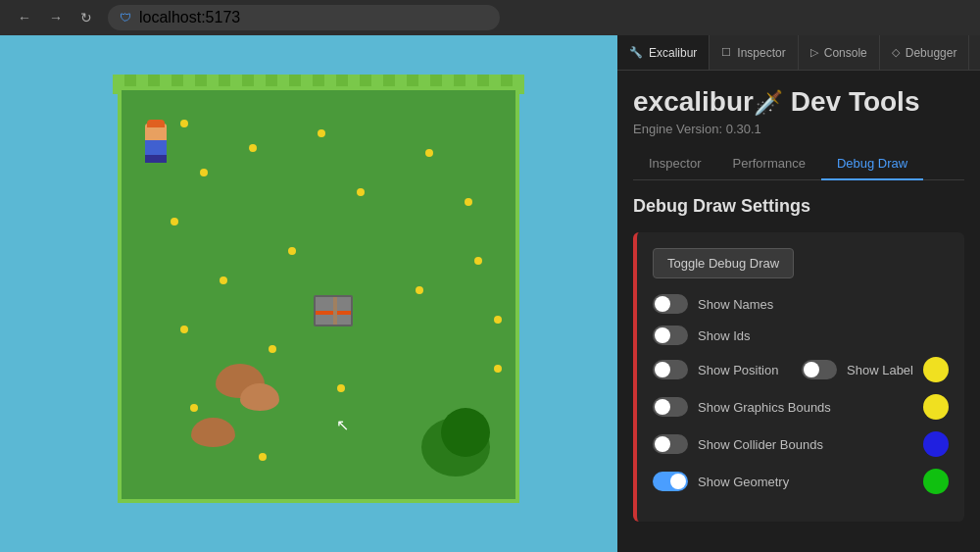  What do you see at coordinates (799, 206) in the screenshot?
I see `section-title: Debug Draw Settings` at bounding box center [799, 206].